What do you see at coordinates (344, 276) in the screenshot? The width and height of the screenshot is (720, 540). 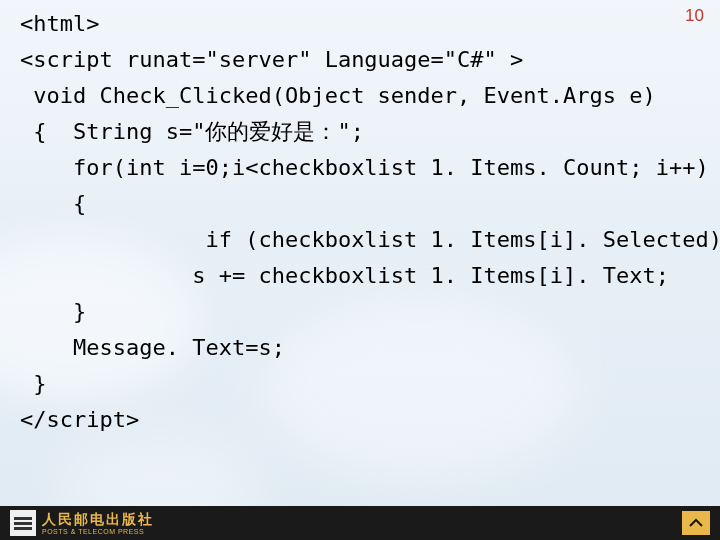 I see `code-line: s += checkboxlist 1. Items[i]. Text;` at bounding box center [344, 276].